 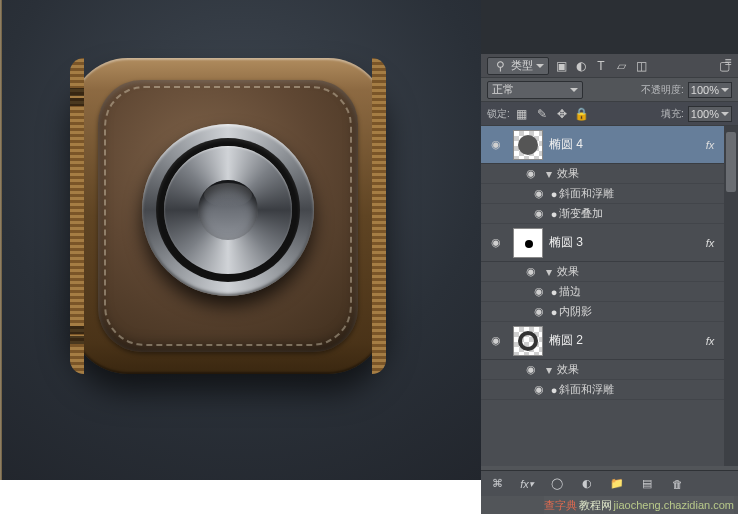 I want to click on new-group-icon: 📁, so click(x=617, y=484).